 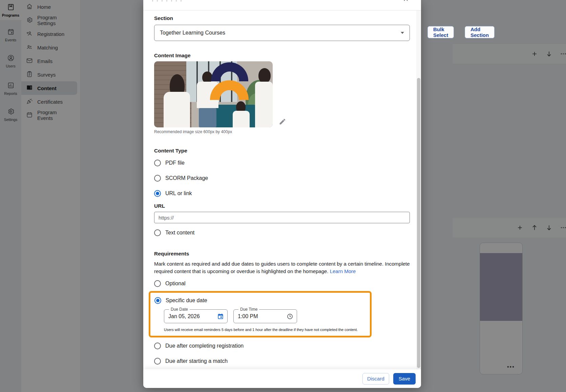 I want to click on bulk-select-button: Bulk Select, so click(x=441, y=32).